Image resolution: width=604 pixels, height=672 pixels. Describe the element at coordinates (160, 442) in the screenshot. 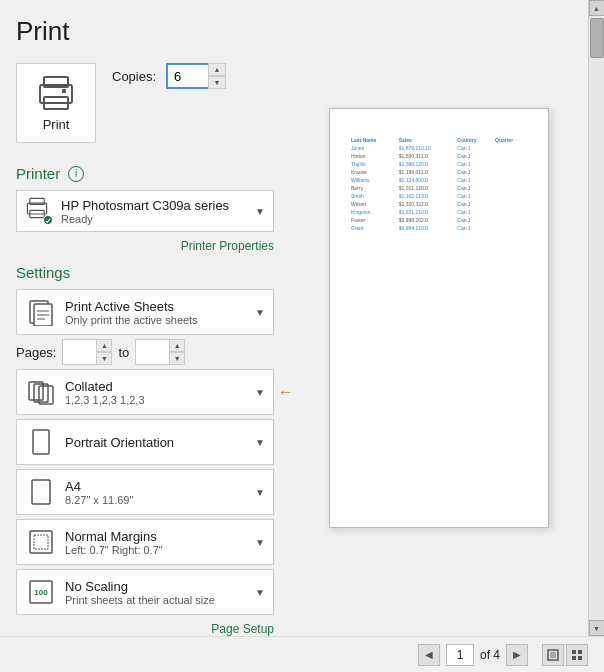

I see `orientation-text: Portrait Orientation` at that location.